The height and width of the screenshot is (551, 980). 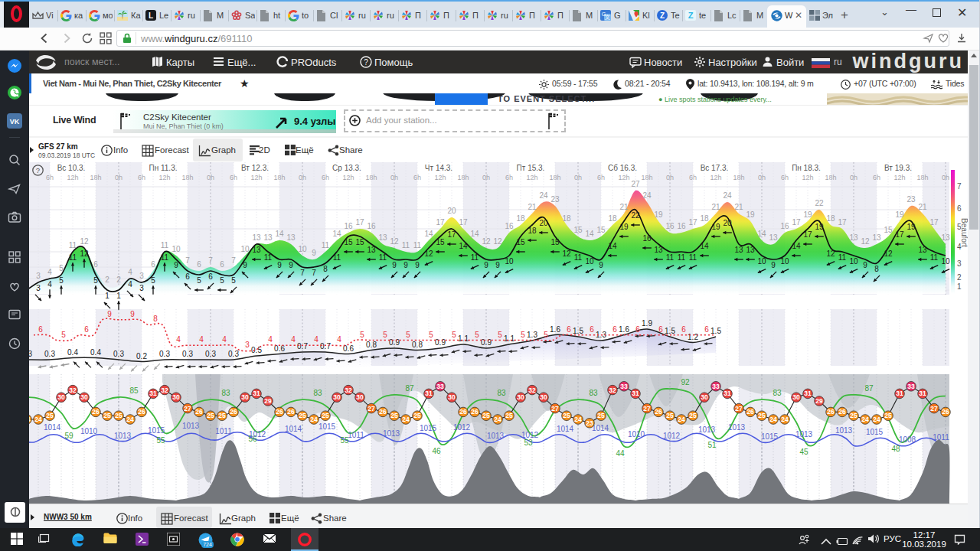 I want to click on svg-text: 33, so click(x=911, y=386).